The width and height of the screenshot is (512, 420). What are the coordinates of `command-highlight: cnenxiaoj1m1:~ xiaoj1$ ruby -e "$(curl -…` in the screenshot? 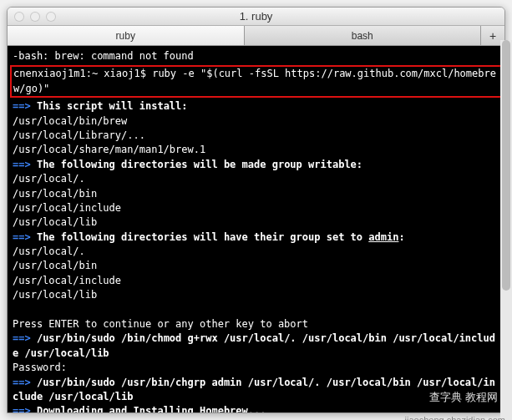 It's located at (256, 82).